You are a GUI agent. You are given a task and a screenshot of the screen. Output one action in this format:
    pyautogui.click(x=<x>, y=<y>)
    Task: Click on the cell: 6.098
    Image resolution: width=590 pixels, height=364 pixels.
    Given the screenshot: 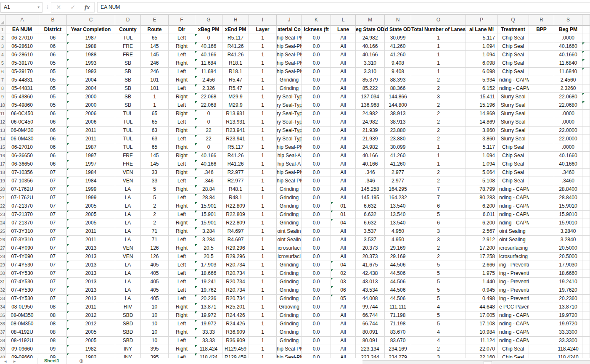 What is the action you would take?
    pyautogui.click(x=482, y=63)
    